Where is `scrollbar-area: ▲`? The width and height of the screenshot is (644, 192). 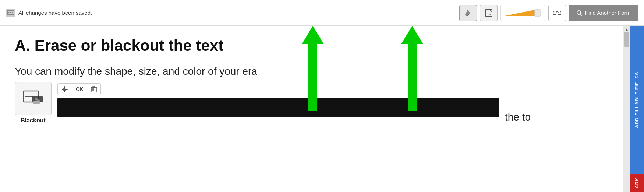
scrollbar-area: ▲ is located at coordinates (627, 109).